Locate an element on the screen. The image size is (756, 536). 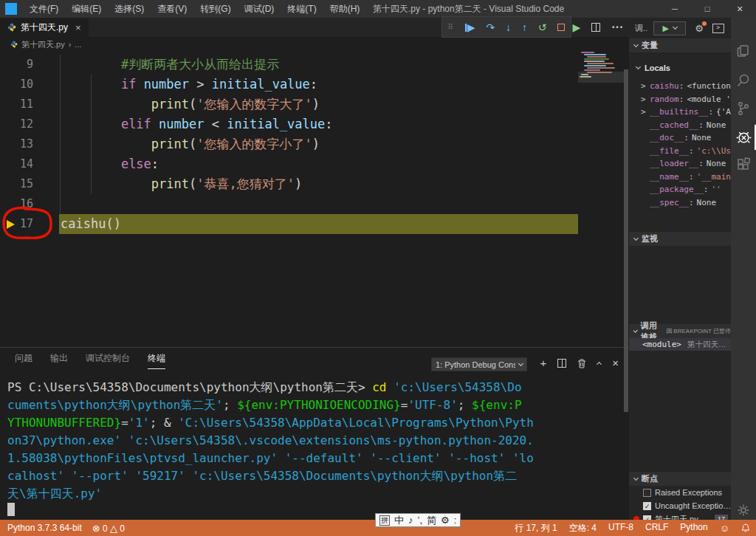
split-terminal-icon is located at coordinates (562, 363).